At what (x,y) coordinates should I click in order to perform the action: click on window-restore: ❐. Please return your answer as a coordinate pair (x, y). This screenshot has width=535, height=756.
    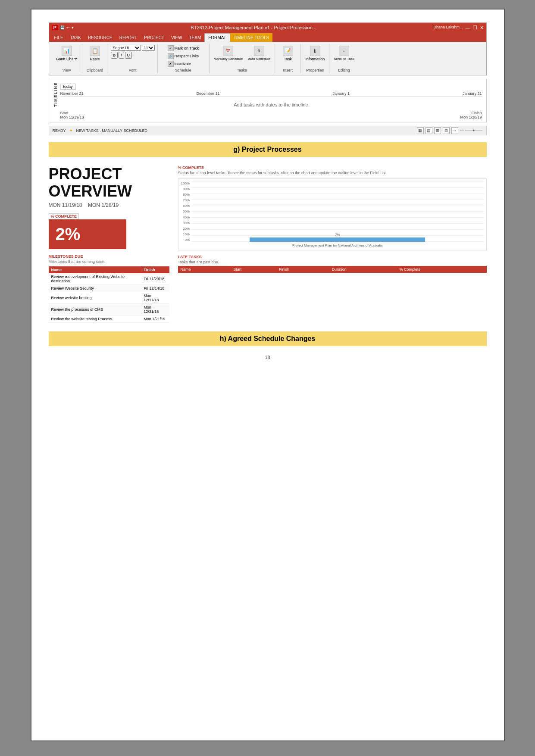
    Looking at the image, I should click on (475, 28).